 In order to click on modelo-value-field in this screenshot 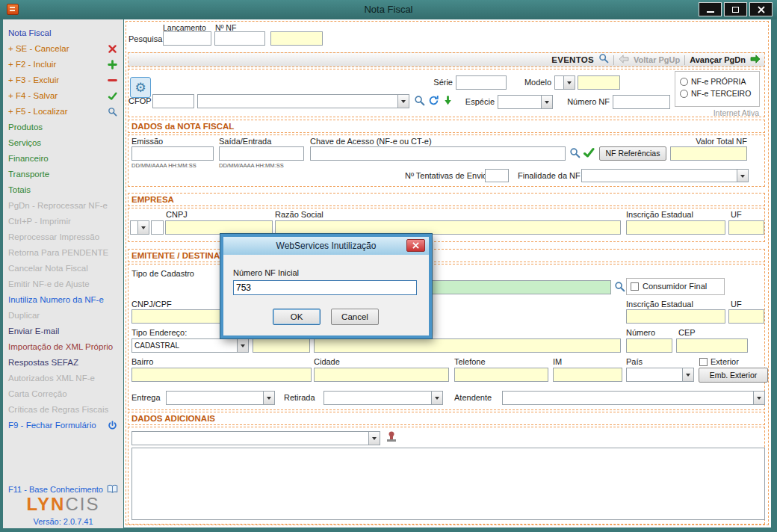, I will do `click(599, 82)`.